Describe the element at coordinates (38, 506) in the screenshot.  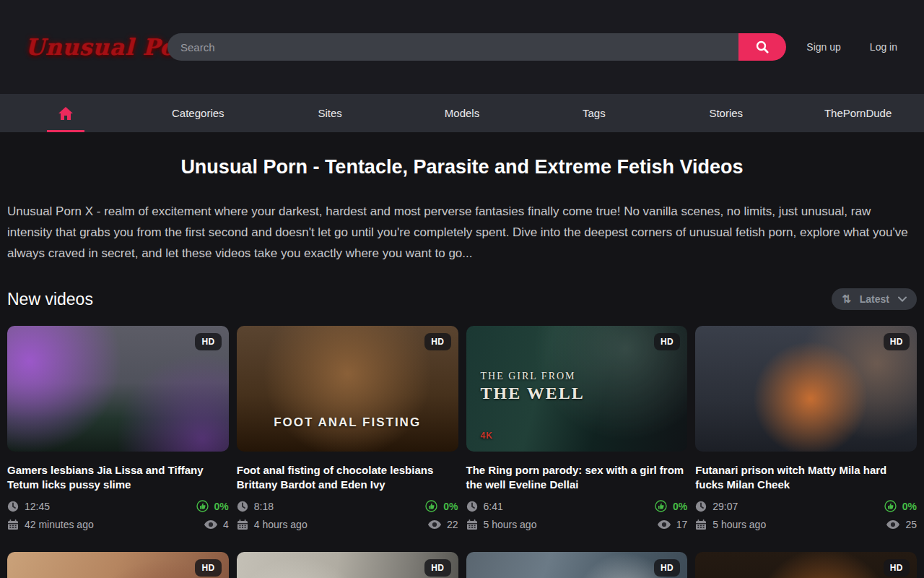
I see `video-duration: 12:45` at that location.